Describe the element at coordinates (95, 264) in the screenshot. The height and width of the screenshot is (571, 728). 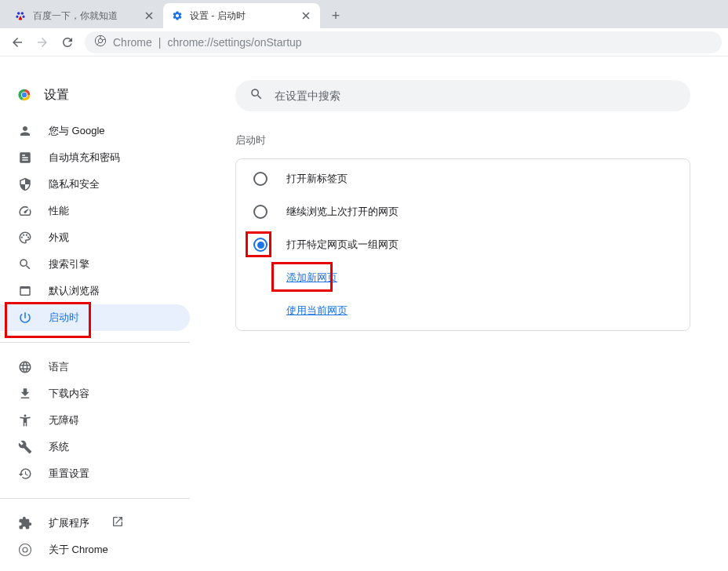
I see `sidebar-item-search: 搜索引擎` at that location.